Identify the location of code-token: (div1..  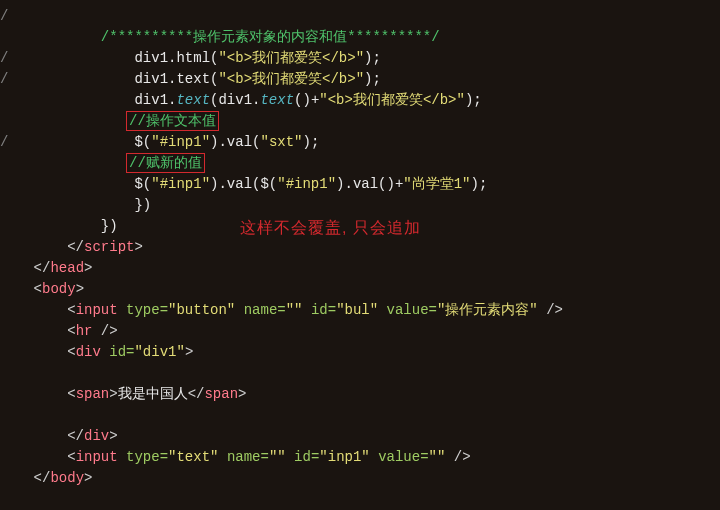
(235, 100).